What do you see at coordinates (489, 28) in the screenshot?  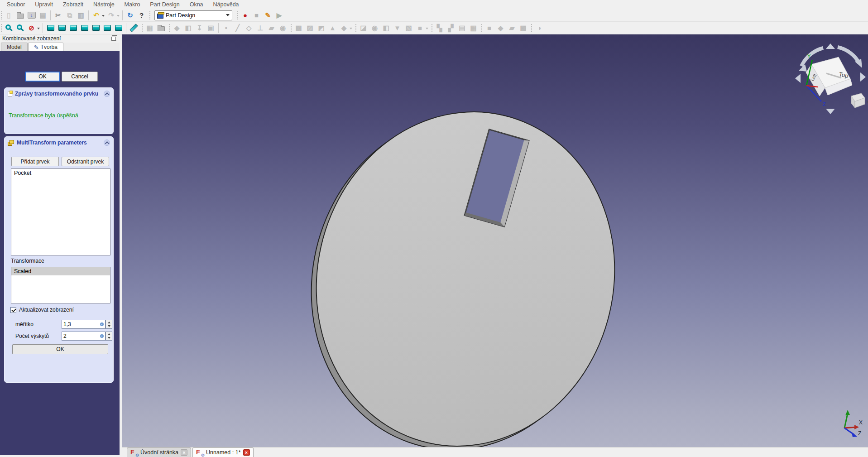 I see `fillet-icon: ■` at bounding box center [489, 28].